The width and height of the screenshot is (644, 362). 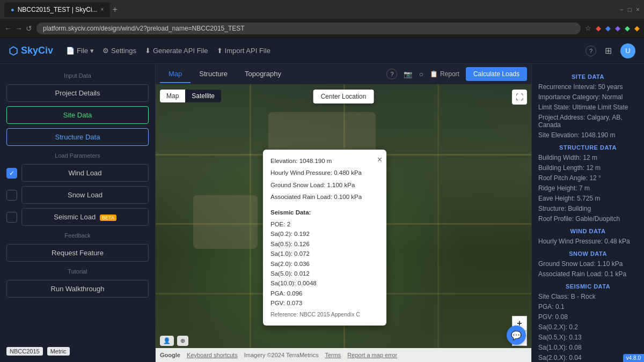 What do you see at coordinates (588, 158) in the screenshot?
I see `building-width: Building Width: 12 m` at bounding box center [588, 158].